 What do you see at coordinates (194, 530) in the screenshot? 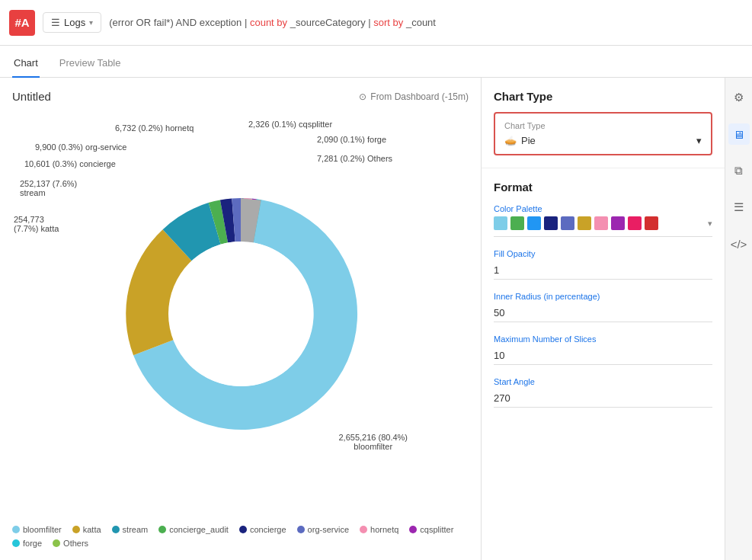
I see `legend-item: concierge_audit` at bounding box center [194, 530].